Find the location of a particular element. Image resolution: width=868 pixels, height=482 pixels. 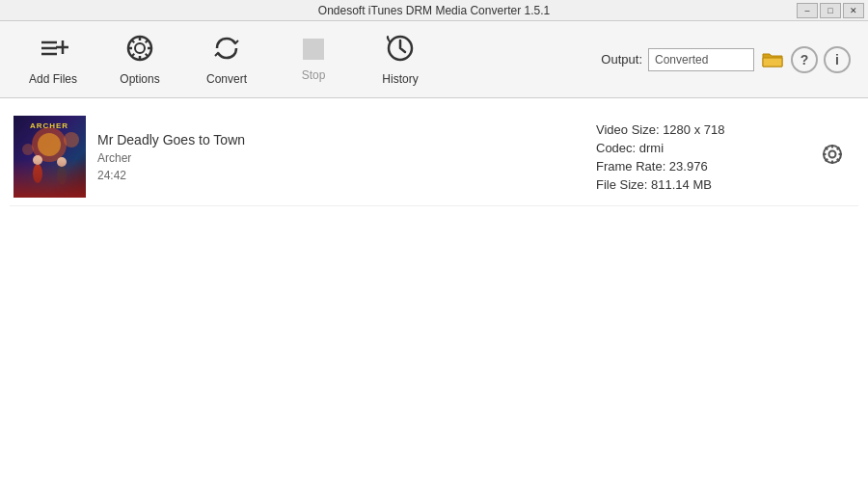

stop-label: Stop is located at coordinates (314, 75).